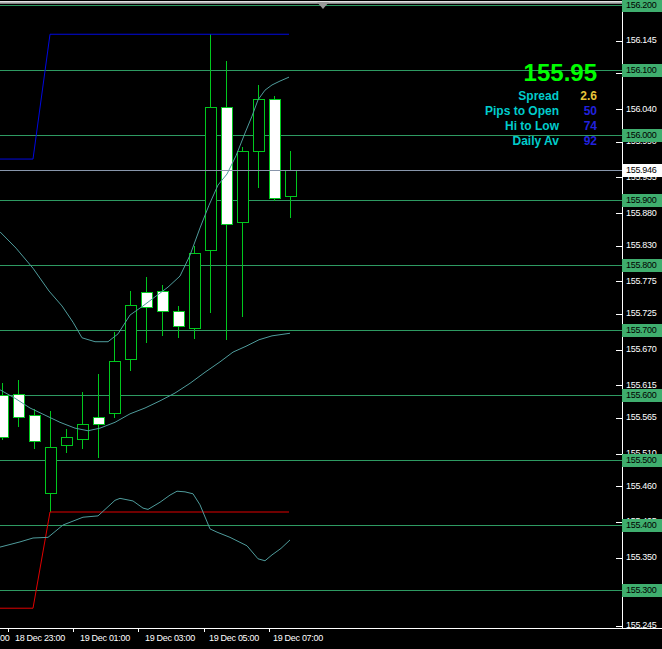 This screenshot has width=662, height=649. Describe the element at coordinates (578, 96) in the screenshot. I see `info-value: 2.6` at that location.